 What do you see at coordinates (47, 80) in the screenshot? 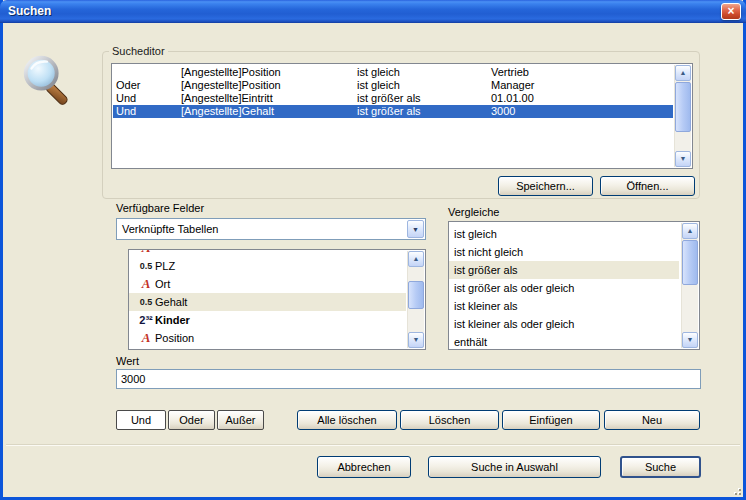
I see `magnifier-icon` at bounding box center [47, 80].